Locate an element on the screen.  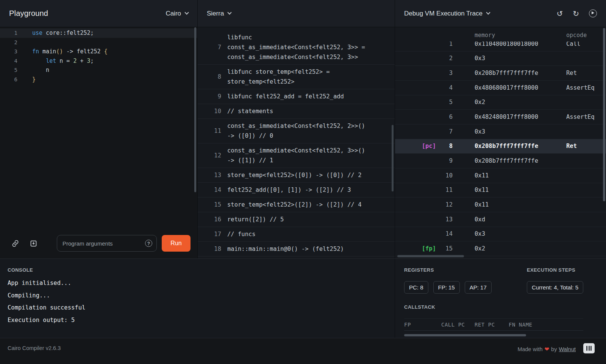
sierra-row: 14felt252_add([0], [1]) -> ([2]) // 3 is located at coordinates (296, 190).